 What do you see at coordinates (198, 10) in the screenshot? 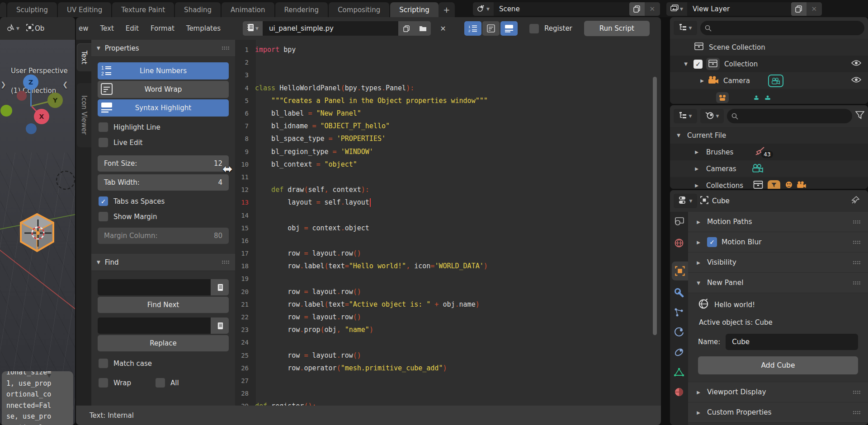
I see `workspace-tab-shading: Shading` at bounding box center [198, 10].